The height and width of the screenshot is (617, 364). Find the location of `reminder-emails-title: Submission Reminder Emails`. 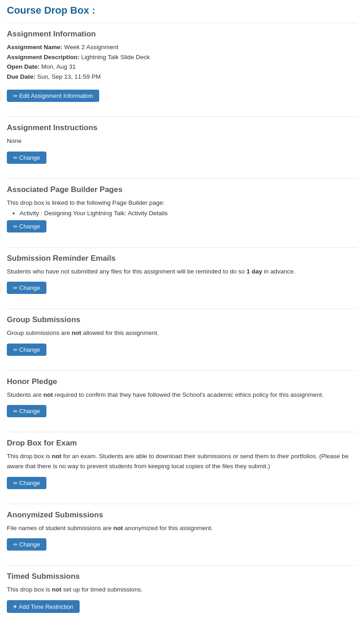

reminder-emails-title: Submission Reminder Emails is located at coordinates (182, 258).